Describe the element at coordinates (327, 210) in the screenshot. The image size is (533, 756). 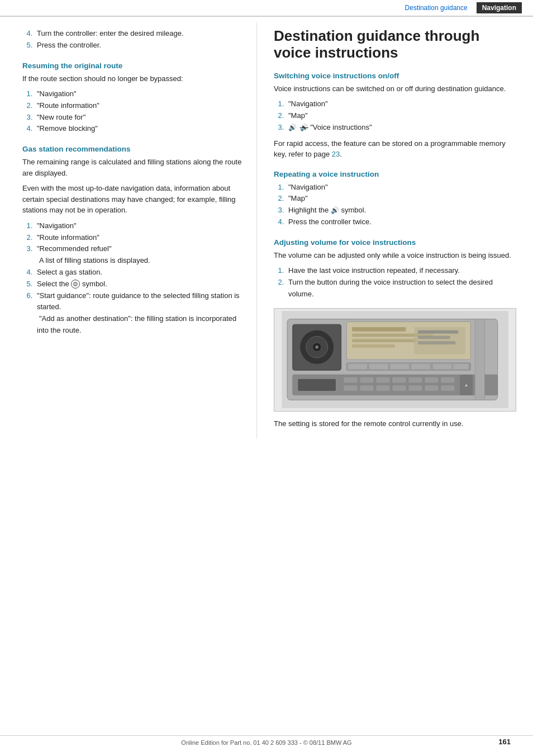
I see `step-text: Highlight the 🔊 symbol.` at that location.